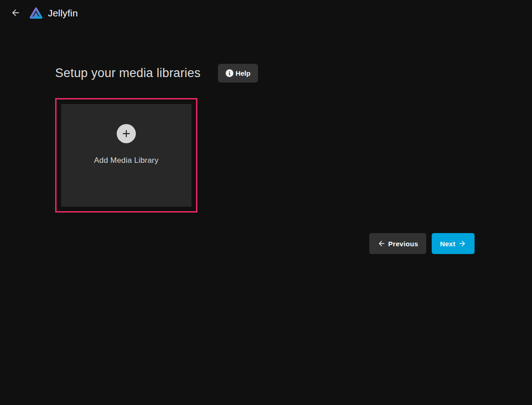 The width and height of the screenshot is (532, 405). What do you see at coordinates (265, 73) in the screenshot?
I see `title-row: Setup your media libraries i Help` at bounding box center [265, 73].